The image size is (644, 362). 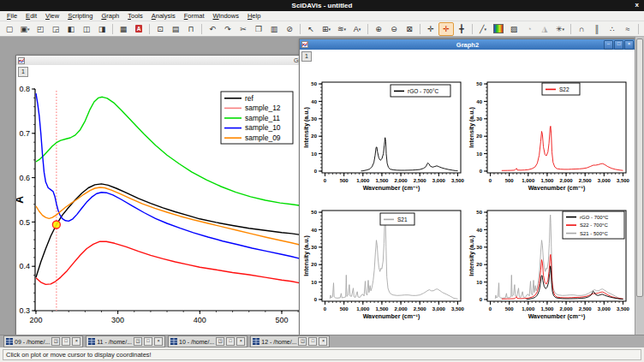 I want to click on graph2-layer-button: 1, so click(x=307, y=56).